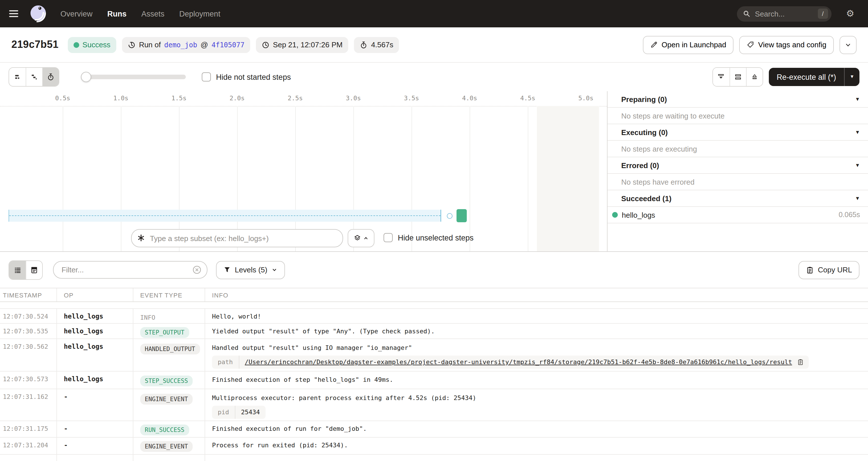 The image size is (868, 461). I want to click on nav-item-deployment: Deployment, so click(200, 13).